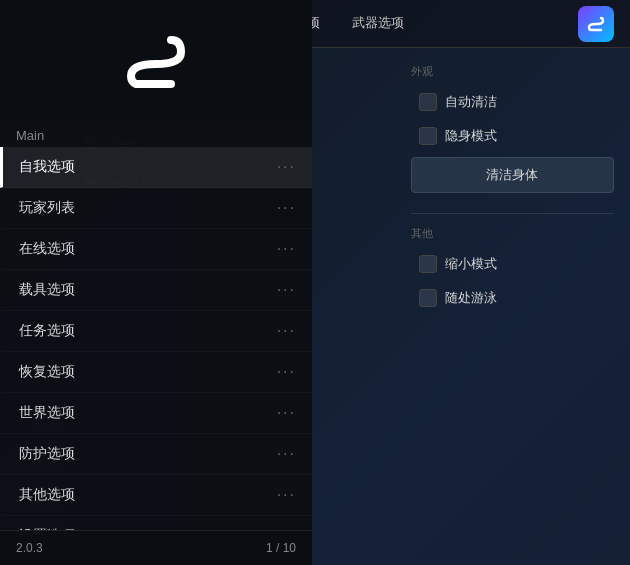 This screenshot has height=565, width=630. What do you see at coordinates (513, 264) in the screenshot?
I see `option-miniature: 缩小模式` at bounding box center [513, 264].